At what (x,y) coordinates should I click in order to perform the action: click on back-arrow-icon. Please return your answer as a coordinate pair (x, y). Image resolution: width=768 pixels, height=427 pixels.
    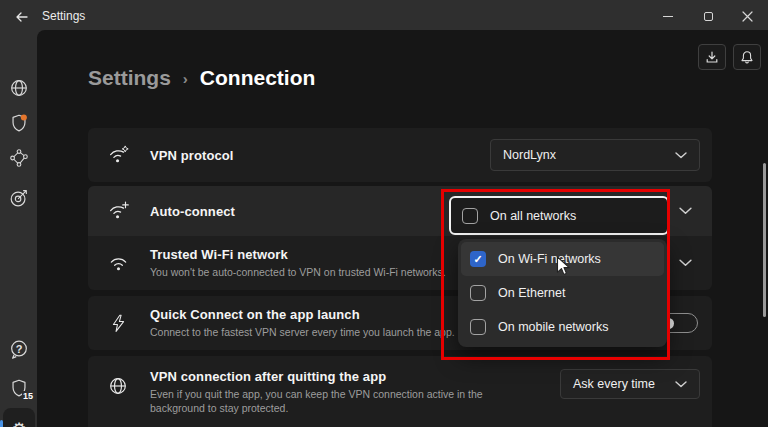
    Looking at the image, I should click on (22, 17).